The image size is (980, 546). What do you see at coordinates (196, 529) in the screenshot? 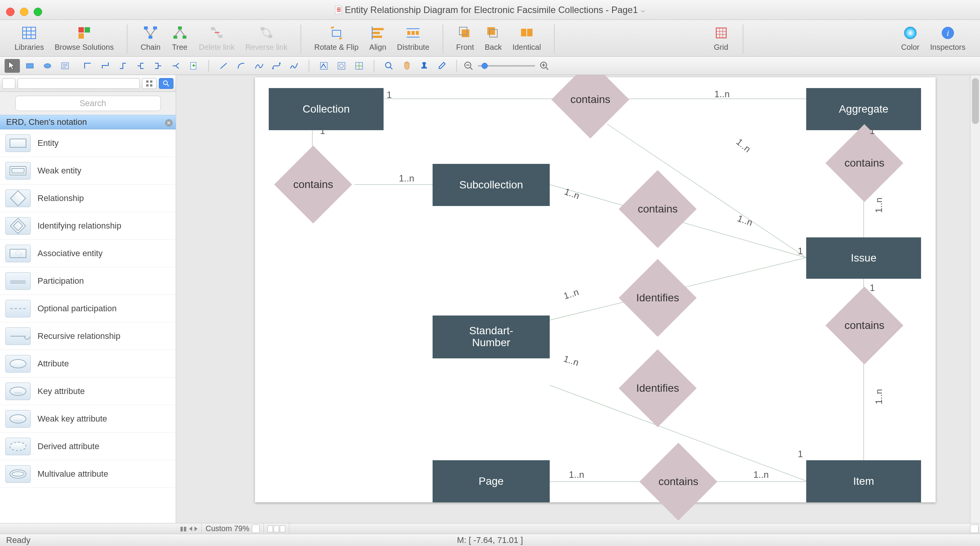
I see `next-page-button` at bounding box center [196, 529].